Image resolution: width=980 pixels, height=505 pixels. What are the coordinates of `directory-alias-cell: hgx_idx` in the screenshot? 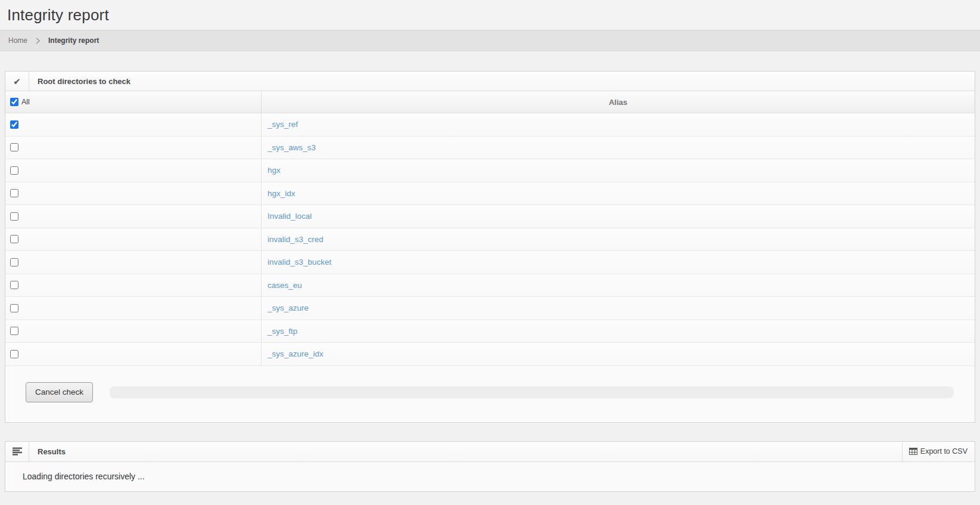 It's located at (618, 194).